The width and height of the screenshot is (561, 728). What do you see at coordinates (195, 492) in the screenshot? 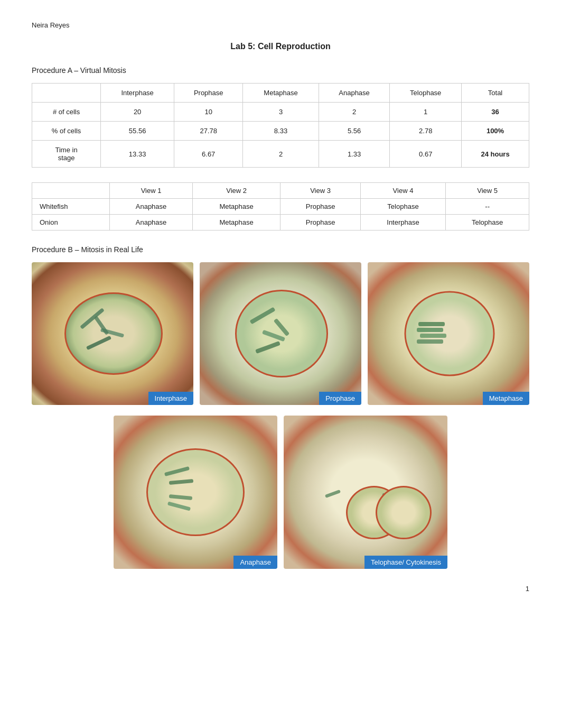
I see `cell-image-anaphase` at bounding box center [195, 492].